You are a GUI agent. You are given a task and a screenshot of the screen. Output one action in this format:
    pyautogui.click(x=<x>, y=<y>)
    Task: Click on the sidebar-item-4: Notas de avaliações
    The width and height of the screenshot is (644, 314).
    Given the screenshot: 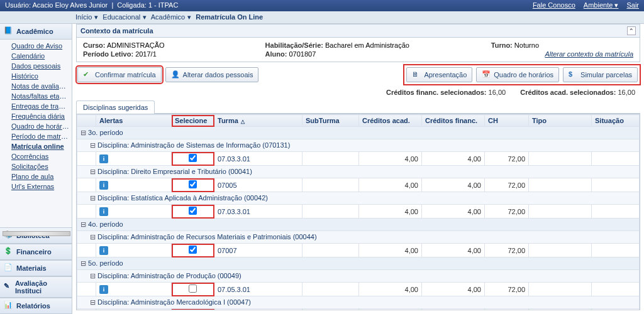 What is the action you would take?
    pyautogui.click(x=36, y=86)
    